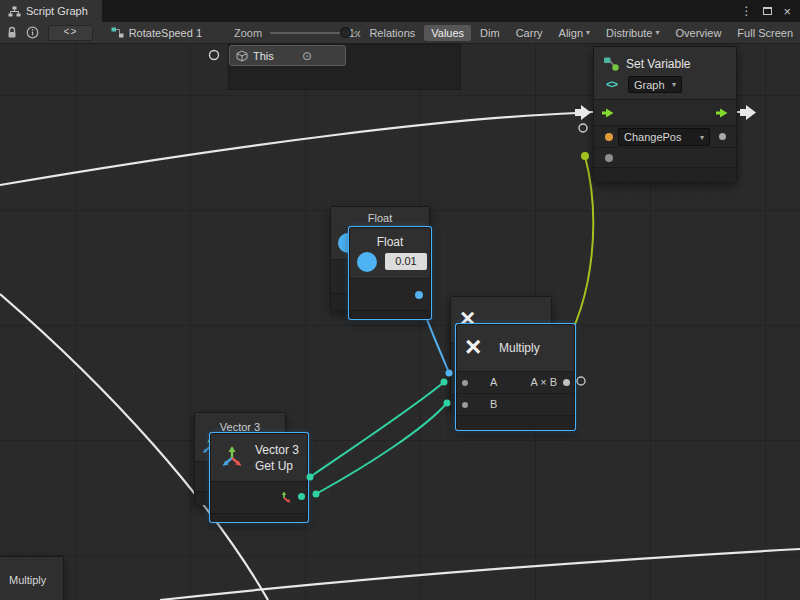 Image resolution: width=800 pixels, height=600 pixels. What do you see at coordinates (214, 56) in the screenshot?
I see `this-relation-port` at bounding box center [214, 56].